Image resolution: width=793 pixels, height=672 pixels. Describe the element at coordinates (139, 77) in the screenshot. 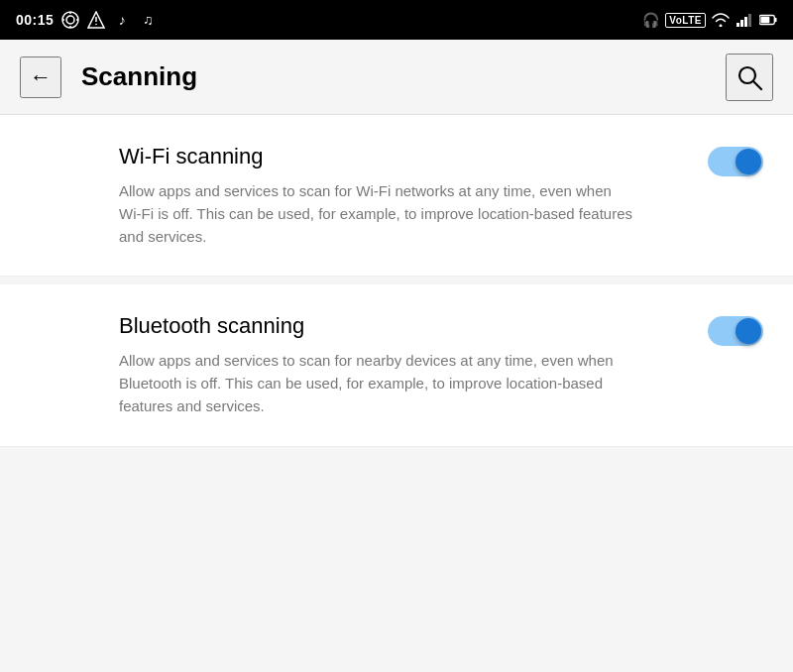

I see `page-title: Scanning` at that location.